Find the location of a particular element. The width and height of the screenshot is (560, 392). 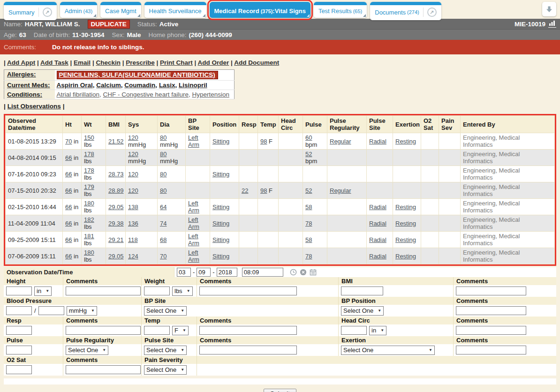

medication-link: Calcium is located at coordinates (109, 85).